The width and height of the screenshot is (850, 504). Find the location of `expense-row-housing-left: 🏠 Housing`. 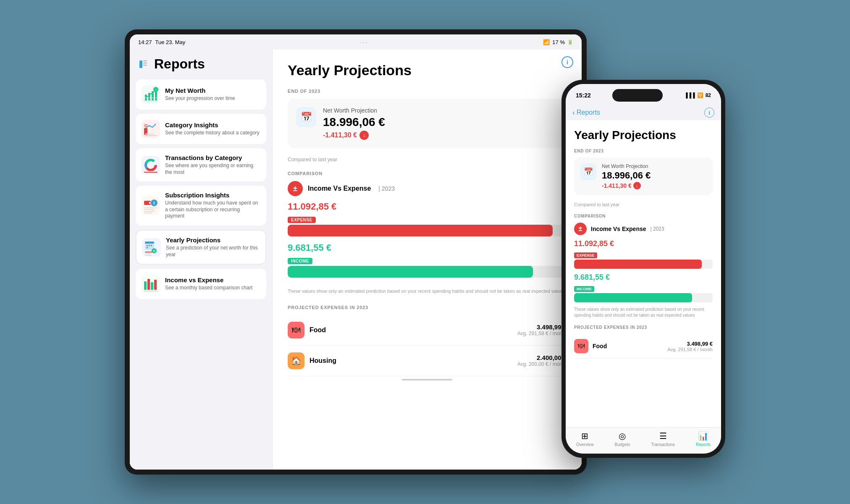

expense-row-housing-left: 🏠 Housing is located at coordinates (312, 361).